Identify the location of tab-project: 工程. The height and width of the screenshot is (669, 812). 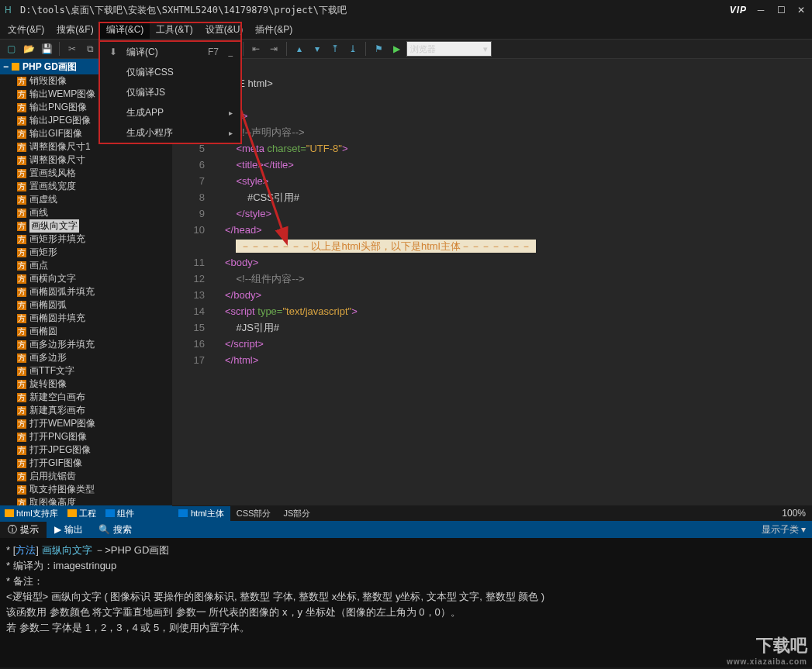
(82, 513).